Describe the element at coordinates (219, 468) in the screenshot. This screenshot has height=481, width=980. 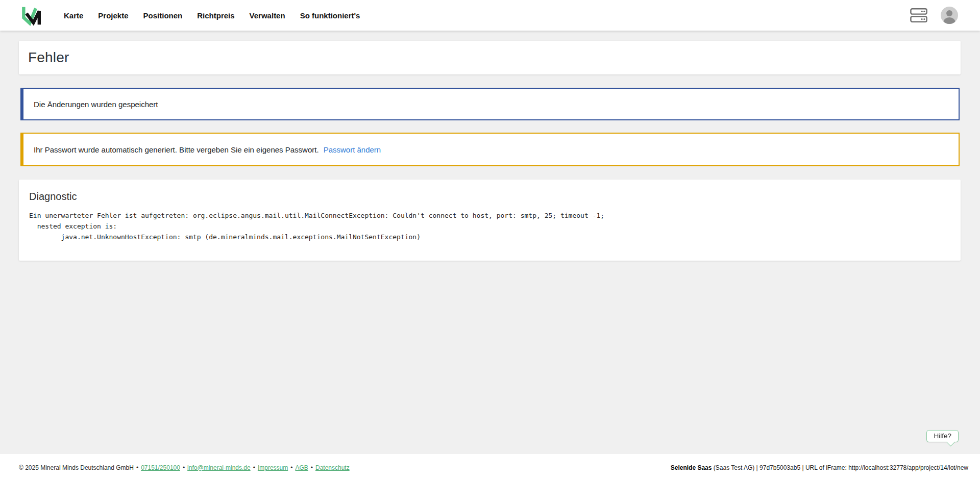
I see `footer-link-email: info@mineral-minds.de` at that location.